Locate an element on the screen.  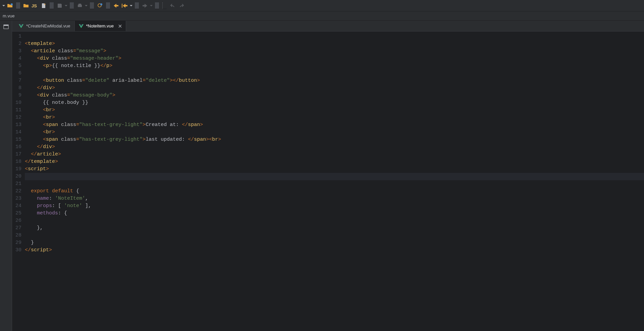
print-icon is located at coordinates (80, 6).